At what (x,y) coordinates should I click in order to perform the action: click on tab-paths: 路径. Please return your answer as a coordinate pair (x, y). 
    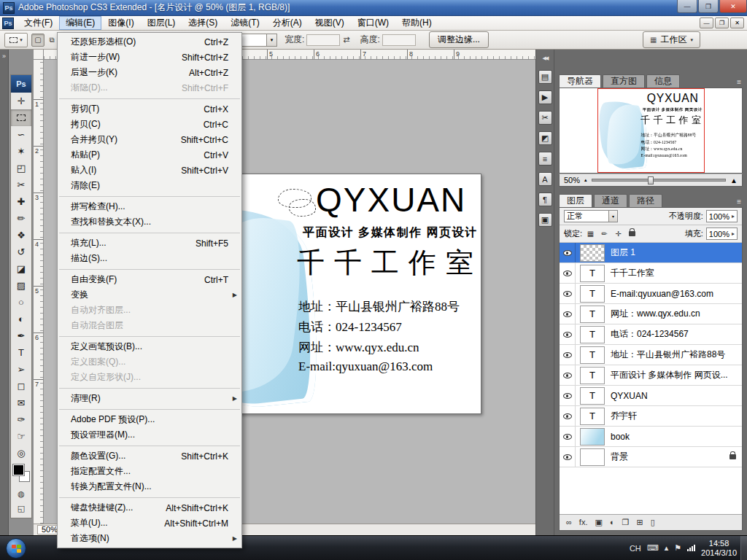
    Looking at the image, I should click on (646, 201).